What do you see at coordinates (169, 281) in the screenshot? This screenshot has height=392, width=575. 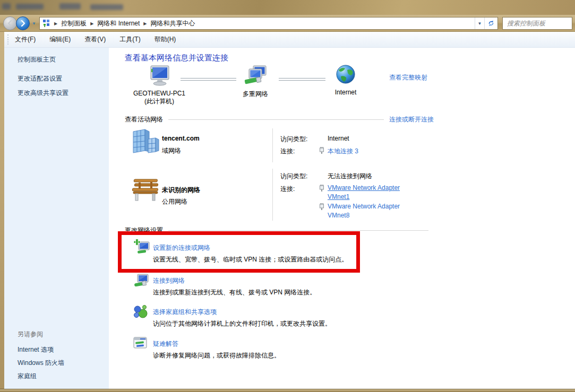 I see `task-connect-to-network-link: 连接到网络` at bounding box center [169, 281].